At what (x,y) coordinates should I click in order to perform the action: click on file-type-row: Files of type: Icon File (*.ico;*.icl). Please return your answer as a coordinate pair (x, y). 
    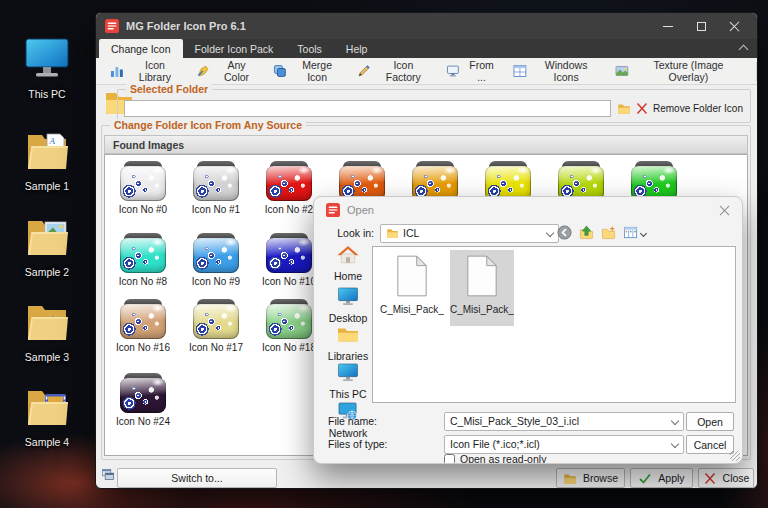
    Looking at the image, I should click on (528, 444).